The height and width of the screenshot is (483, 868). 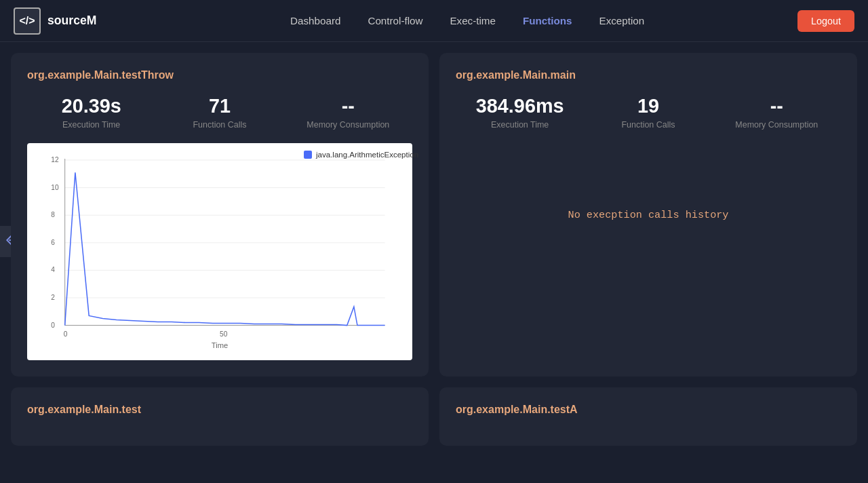 I want to click on stat-func-calls-1: 71 Function Calls, so click(x=220, y=113).